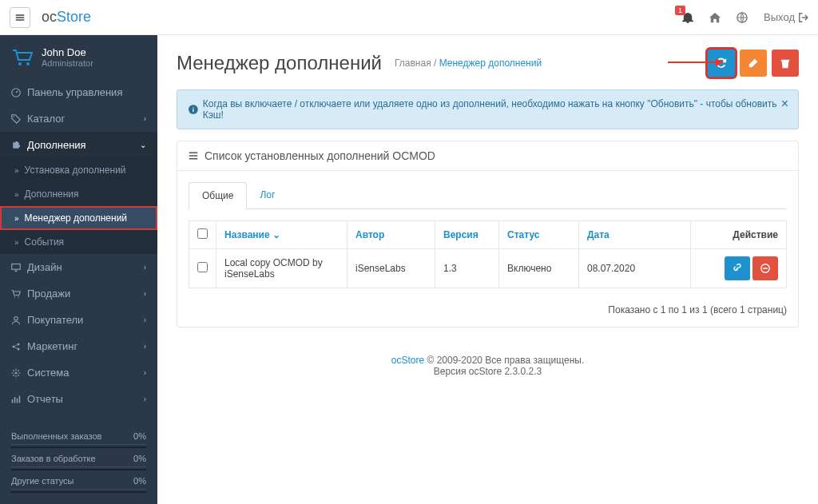 This screenshot has height=504, width=818. Describe the element at coordinates (78, 480) in the screenshot. I see `stat-other: Другие статусы0%` at that location.